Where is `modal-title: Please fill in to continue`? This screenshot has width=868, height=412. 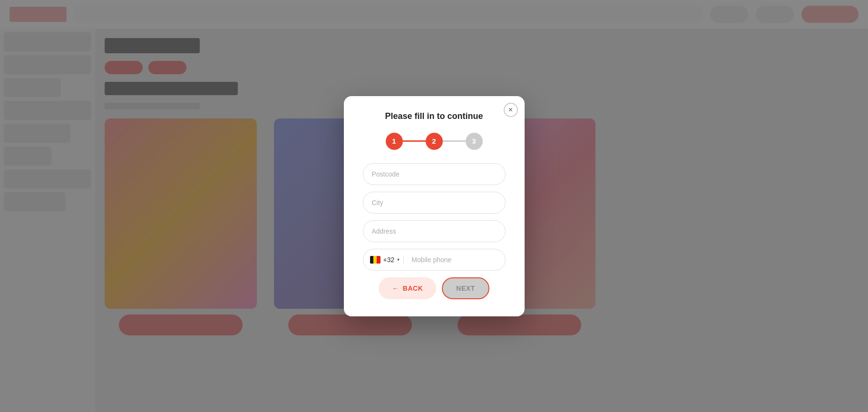 modal-title: Please fill in to continue is located at coordinates (434, 116).